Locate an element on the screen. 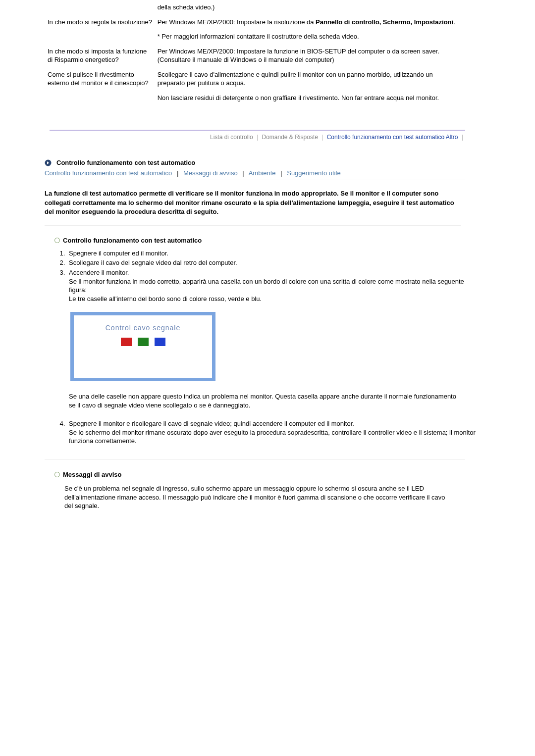  faq-answer-1-pre: Per Windows ME/XP/2000: Impostare la ris… is located at coordinates (237, 22).